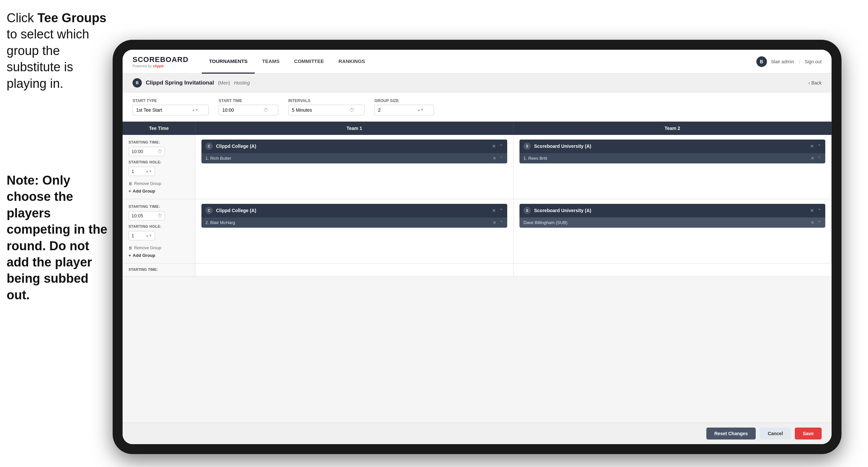 The image size is (868, 467). Describe the element at coordinates (819, 223) in the screenshot. I see `player-chevron-2-2-1: ⌃` at that location.